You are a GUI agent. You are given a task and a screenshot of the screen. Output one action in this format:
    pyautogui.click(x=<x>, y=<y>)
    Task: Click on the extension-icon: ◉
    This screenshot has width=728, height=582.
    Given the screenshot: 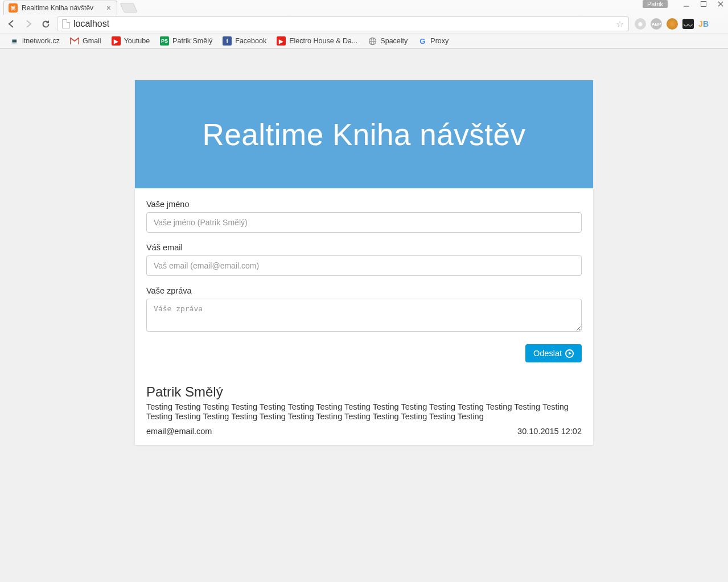 What is the action you would take?
    pyautogui.click(x=640, y=24)
    